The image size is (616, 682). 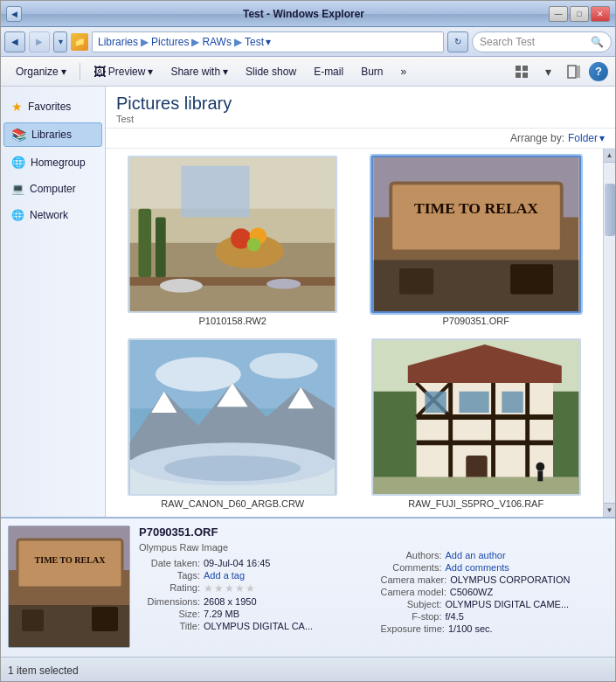 What do you see at coordinates (304, 14) in the screenshot?
I see `window-title: Test - Windows Explorer` at bounding box center [304, 14].